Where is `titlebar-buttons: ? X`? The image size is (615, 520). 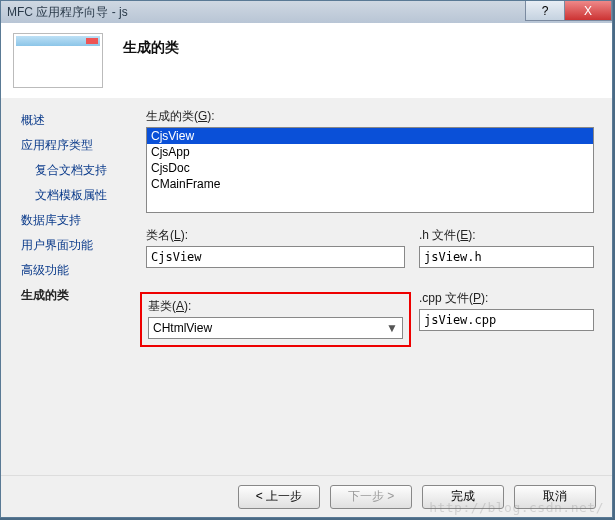
titlebar-buttons: ? X is located at coordinates (569, 11).